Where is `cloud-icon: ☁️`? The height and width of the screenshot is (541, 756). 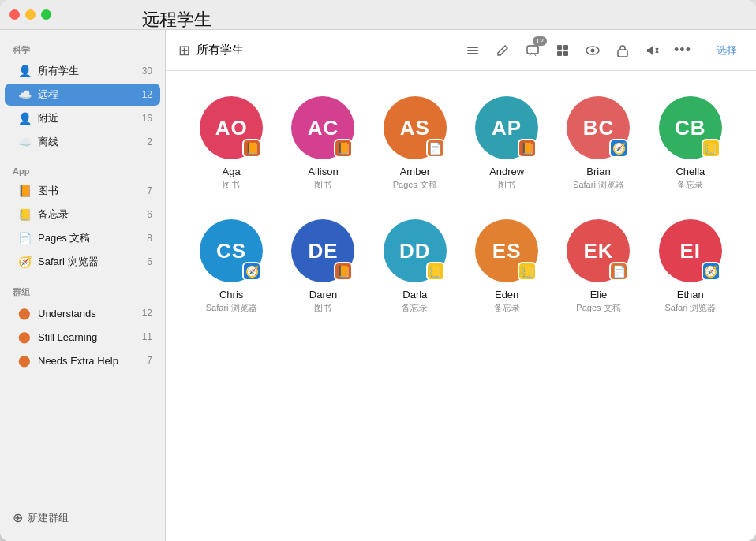
cloud-icon: ☁️ is located at coordinates (24, 95).